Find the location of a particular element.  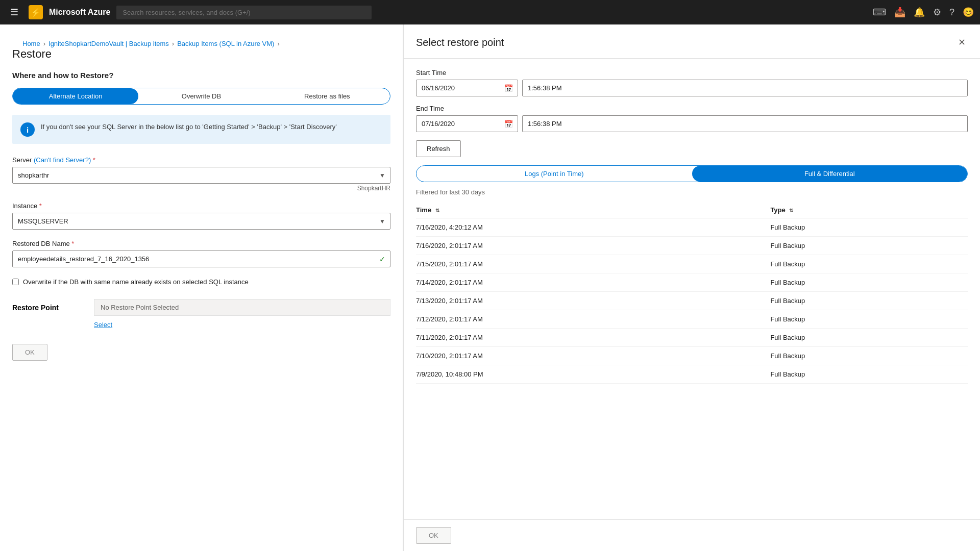

instance-select: MSSQLSERVER is located at coordinates (201, 221).